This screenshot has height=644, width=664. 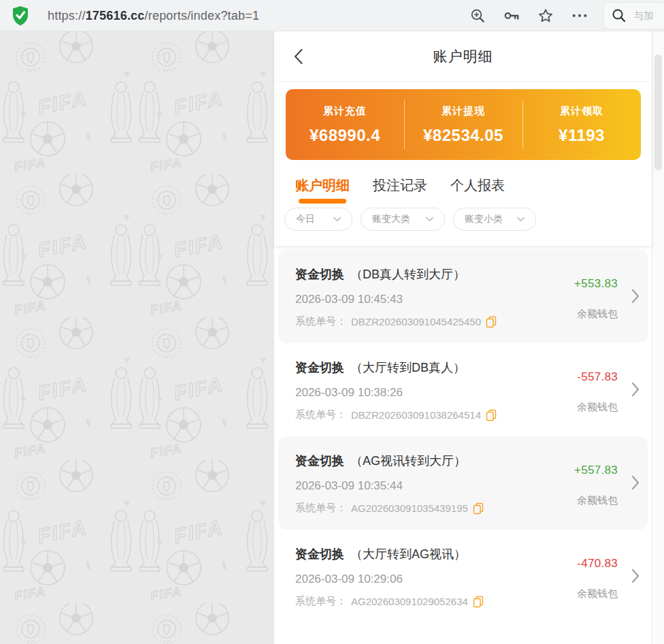 I want to click on browser-toolbar-icons, so click(x=529, y=16).